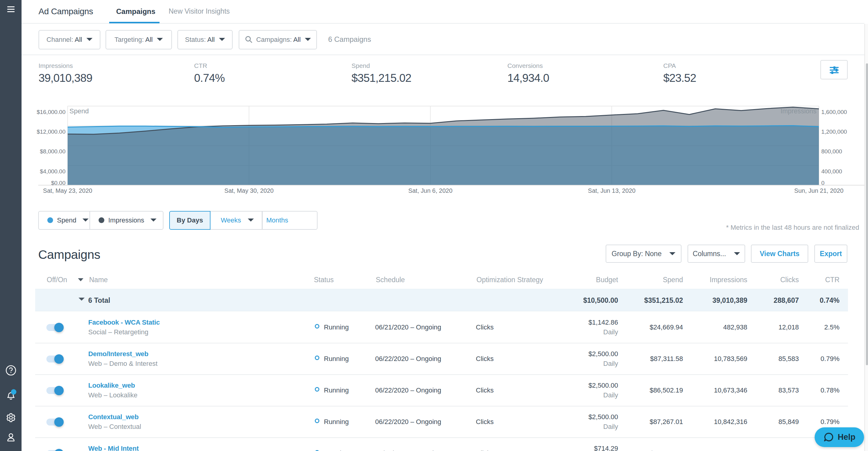 The image size is (868, 451). I want to click on svg-text: 1,600,000, so click(834, 112).